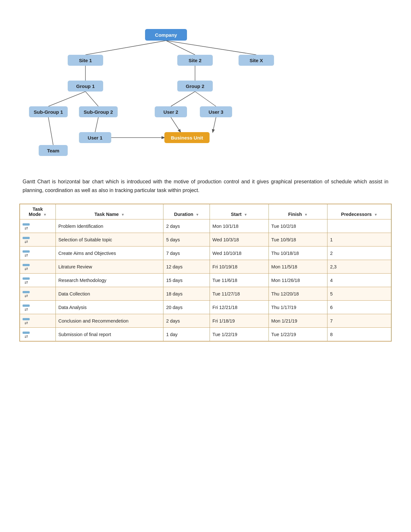  What do you see at coordinates (98, 112) in the screenshot?
I see `org-node-subgroup2: Sub-Group 2` at bounding box center [98, 112].